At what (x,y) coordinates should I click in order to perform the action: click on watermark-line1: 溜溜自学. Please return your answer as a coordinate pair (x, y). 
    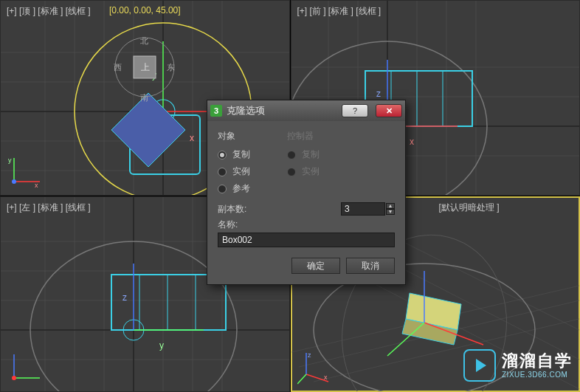
    Looking at the image, I should click on (537, 361).